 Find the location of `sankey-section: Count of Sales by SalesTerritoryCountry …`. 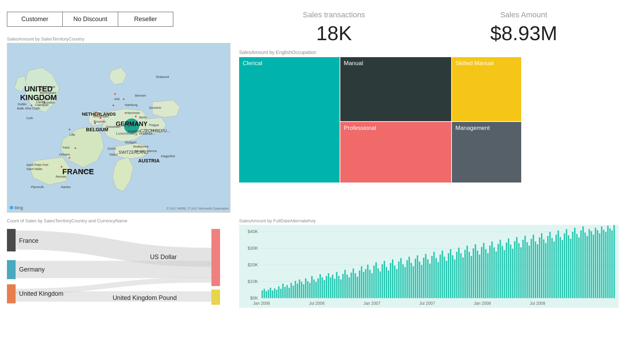

sankey-section: Count of Sales by SalesTerritoryCountry … is located at coordinates (118, 287).